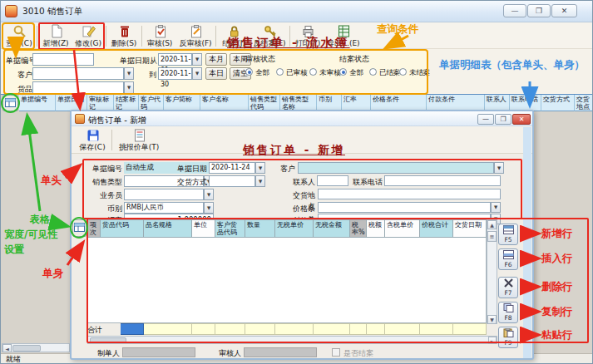 This screenshot has width=593, height=364. Describe the element at coordinates (343, 71) in the screenshot. I see `radio-close-all` at that location.